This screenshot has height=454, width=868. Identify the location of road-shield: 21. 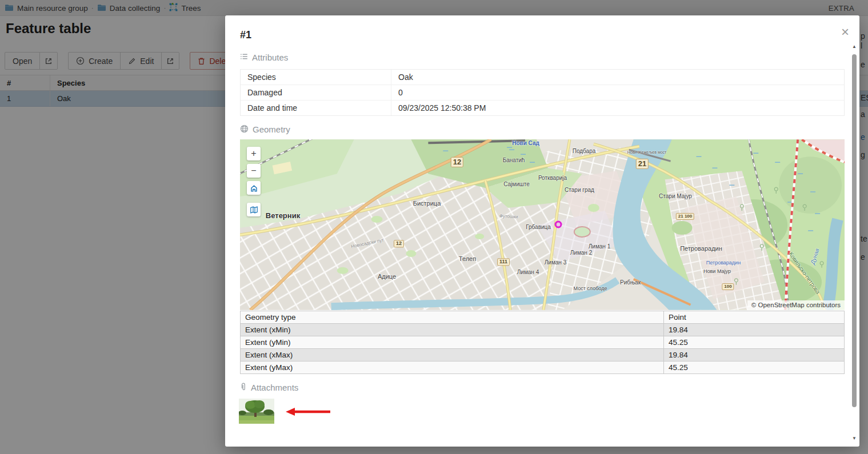
(642, 164).